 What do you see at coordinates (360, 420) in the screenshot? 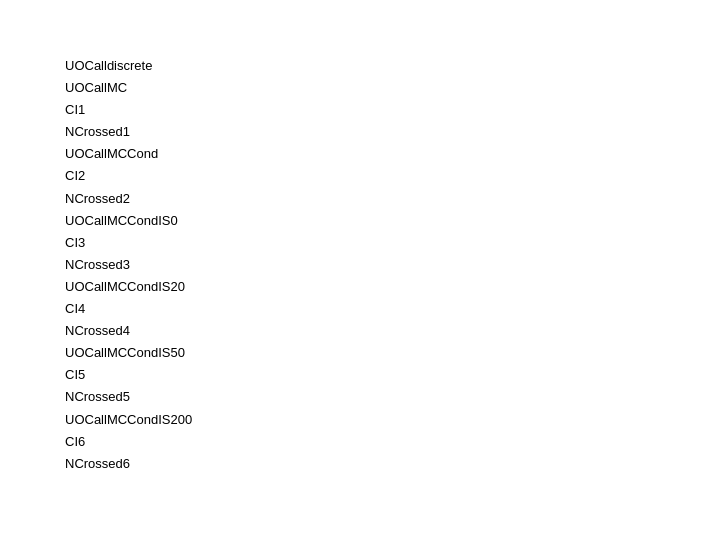
I see `list-item: UOCallMCCondIS200` at bounding box center [360, 420].